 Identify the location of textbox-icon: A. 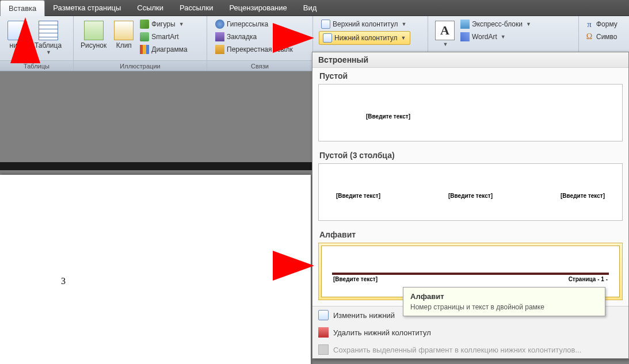
(445, 30).